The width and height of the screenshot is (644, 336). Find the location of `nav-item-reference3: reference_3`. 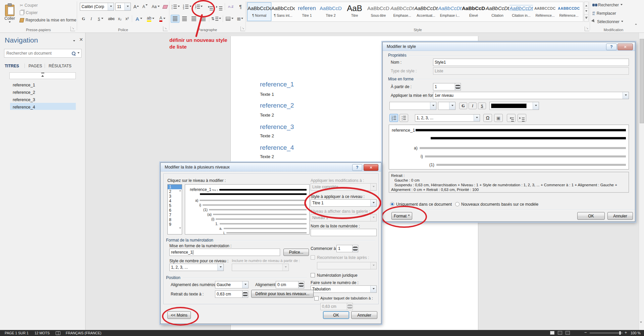

nav-item-reference3: reference_3 is located at coordinates (24, 100).